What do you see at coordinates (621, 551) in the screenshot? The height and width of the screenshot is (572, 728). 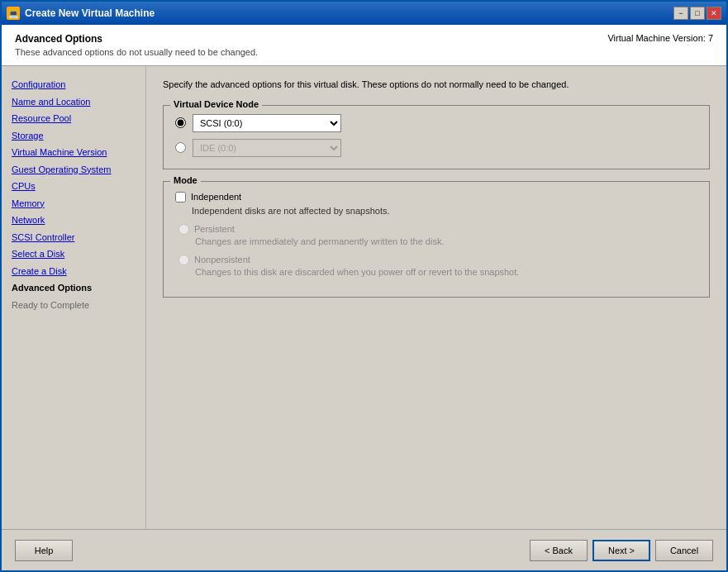 I see `footer-right: < Back Next > Cancel` at bounding box center [621, 551].